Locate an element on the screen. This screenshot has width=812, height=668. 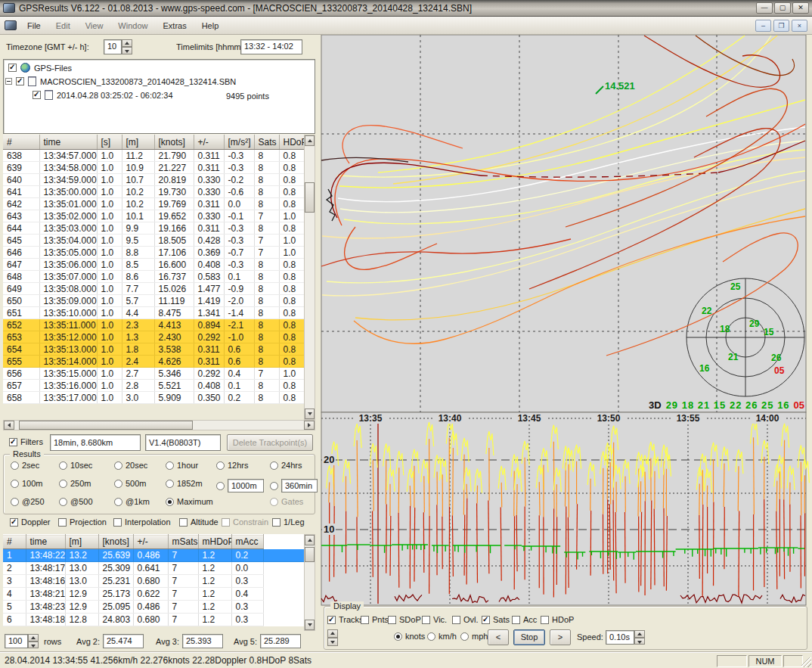
delete-trackpoints-button: Delete Trackpoint(s) is located at coordinates (270, 443).